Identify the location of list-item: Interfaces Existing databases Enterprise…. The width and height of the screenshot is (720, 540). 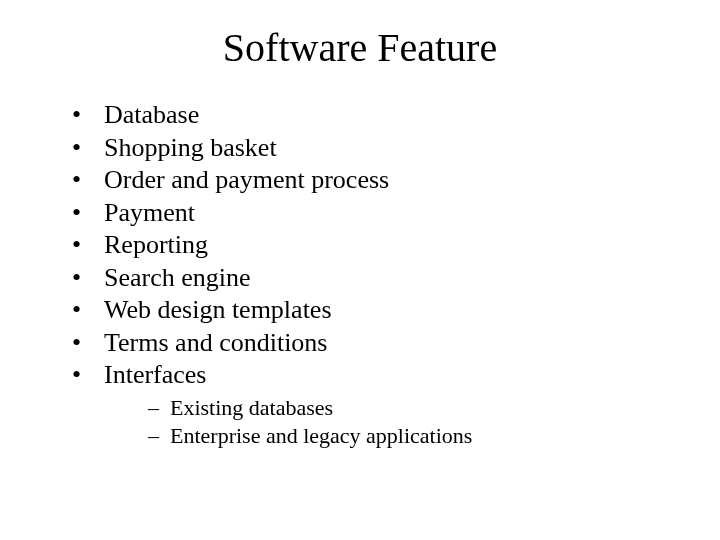
(376, 405).